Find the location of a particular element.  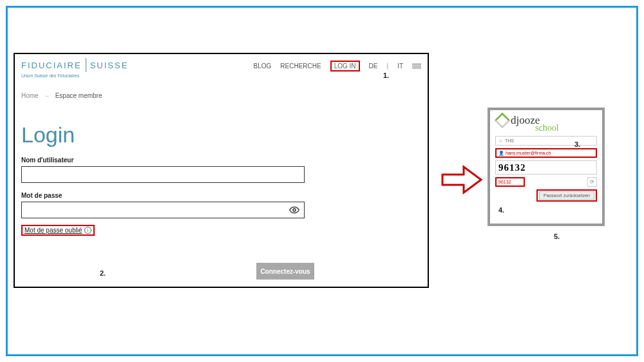

site-header: FIDUCIAIRE SUISSE Union Suisse des Fiduc… is located at coordinates (222, 66).